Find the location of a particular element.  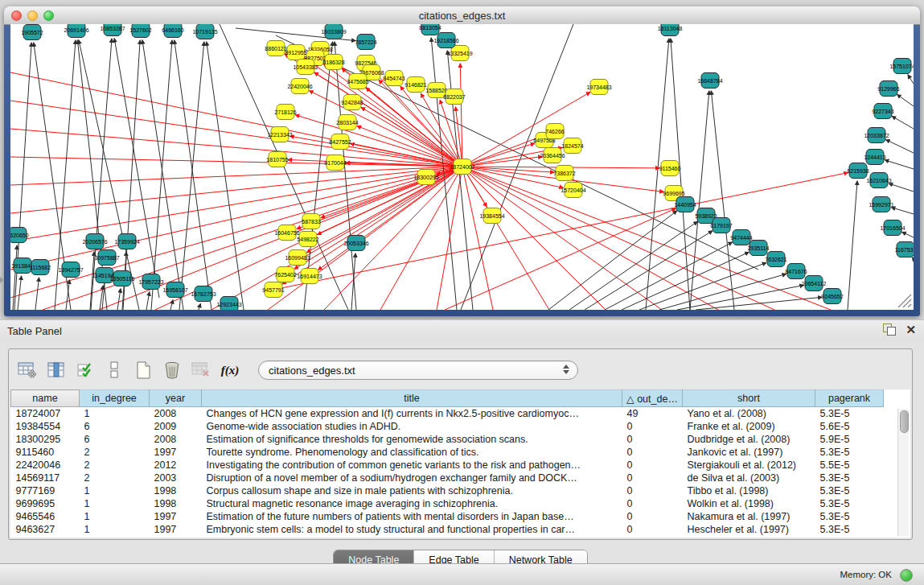

graph-node-8822037: 8822037 is located at coordinates (454, 97).